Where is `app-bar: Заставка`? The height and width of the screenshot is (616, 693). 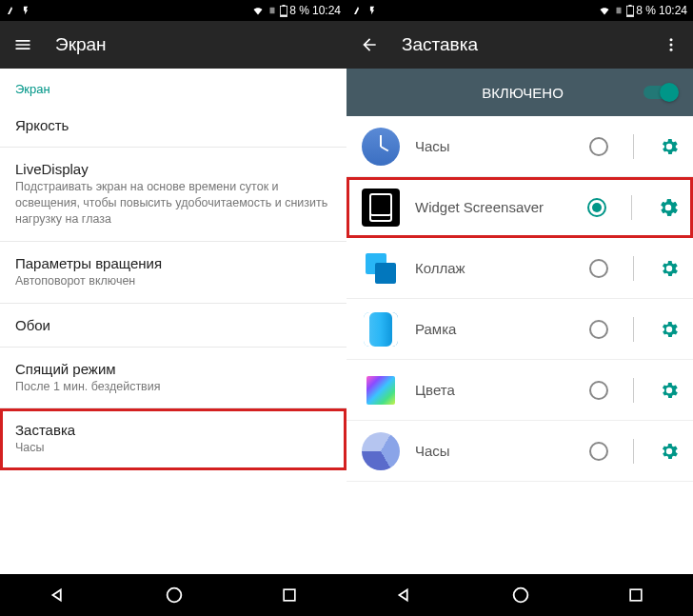 app-bar: Заставка is located at coordinates (520, 45).